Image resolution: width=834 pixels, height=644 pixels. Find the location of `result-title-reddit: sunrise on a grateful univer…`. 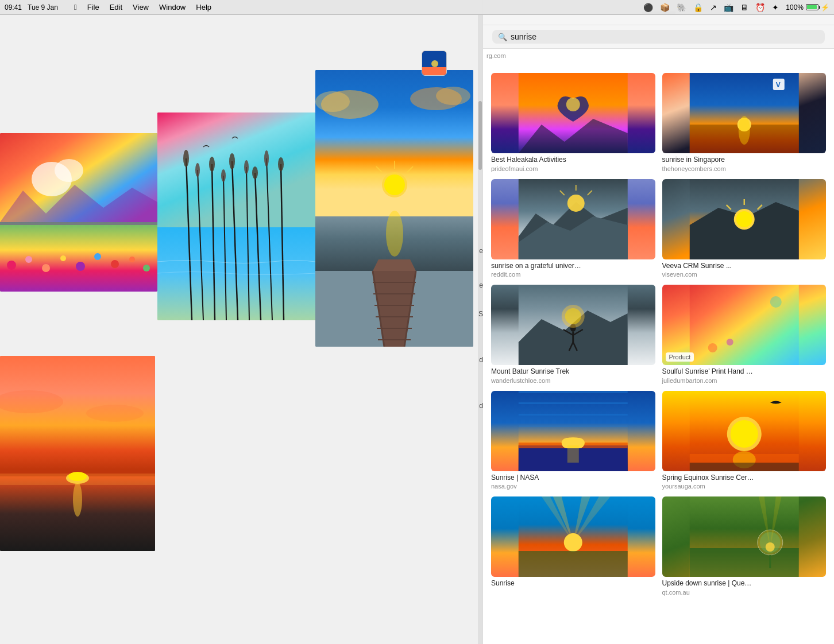

result-title-reddit: sunrise on a grateful univer… is located at coordinates (573, 266).